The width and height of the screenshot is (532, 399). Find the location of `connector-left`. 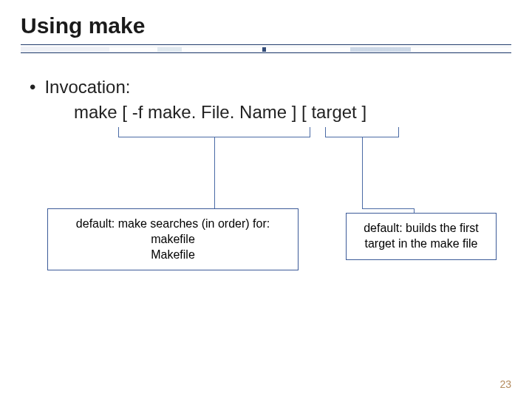

connector-left is located at coordinates (214, 173).